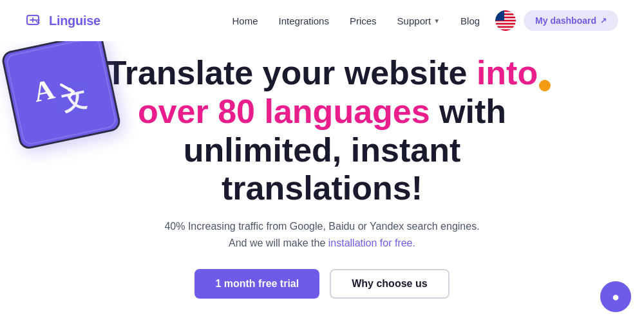 This screenshot has width=644, height=325. What do you see at coordinates (44, 90) in the screenshot?
I see `svg-text: A` at bounding box center [44, 90].